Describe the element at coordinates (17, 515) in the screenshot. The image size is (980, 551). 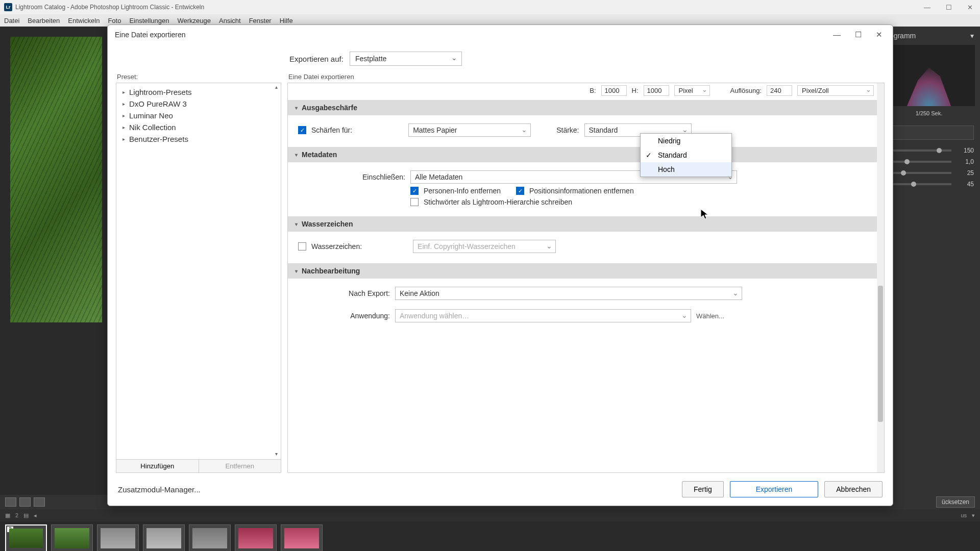
I see `nav-count: 2` at that location.